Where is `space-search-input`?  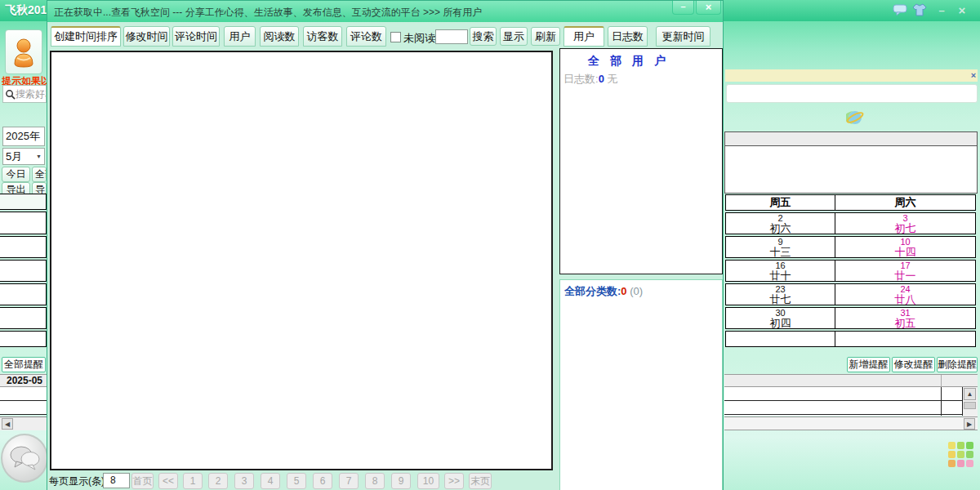
space-search-input is located at coordinates (452, 37).